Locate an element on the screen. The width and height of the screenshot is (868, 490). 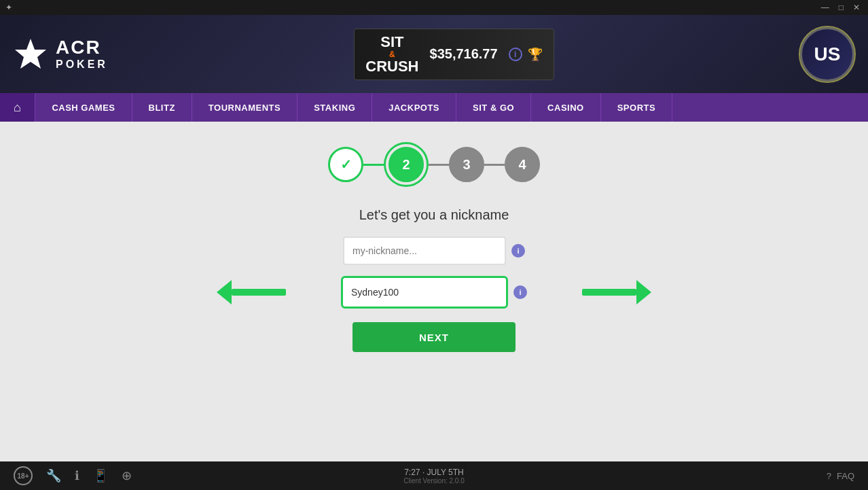
home-icon: ⌂ is located at coordinates (18, 107).